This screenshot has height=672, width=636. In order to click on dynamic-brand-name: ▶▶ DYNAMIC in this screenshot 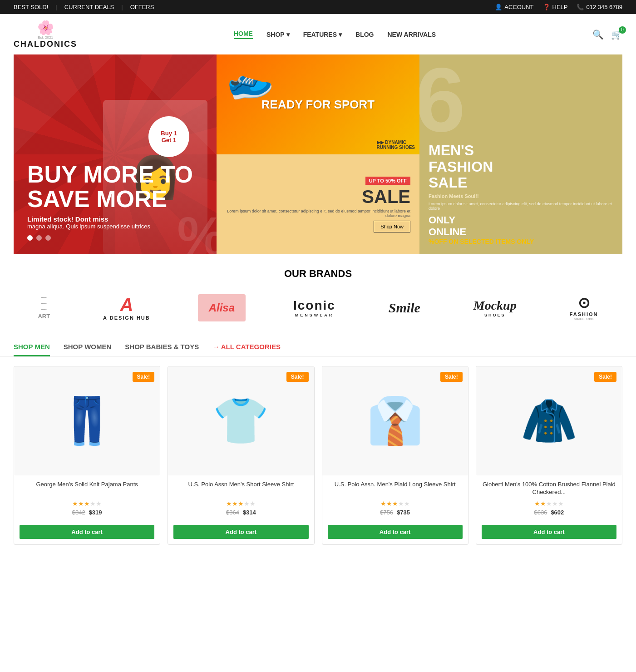, I will do `click(391, 143)`.